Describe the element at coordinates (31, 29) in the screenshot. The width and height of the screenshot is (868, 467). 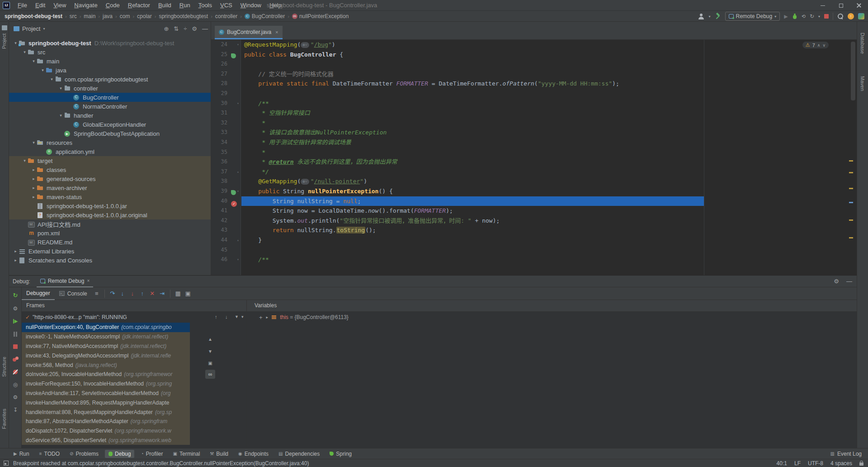
I see `project-panel-title: Project` at that location.